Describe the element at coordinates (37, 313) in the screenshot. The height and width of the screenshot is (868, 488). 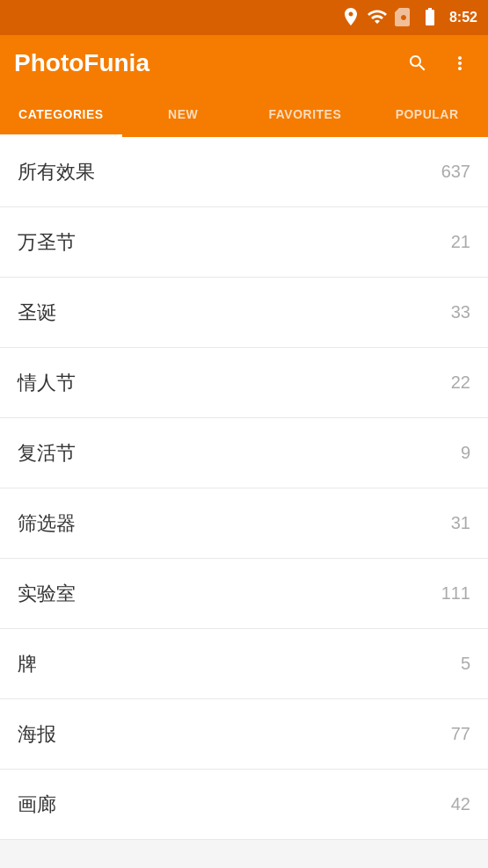
I see `category-name: 圣诞` at that location.